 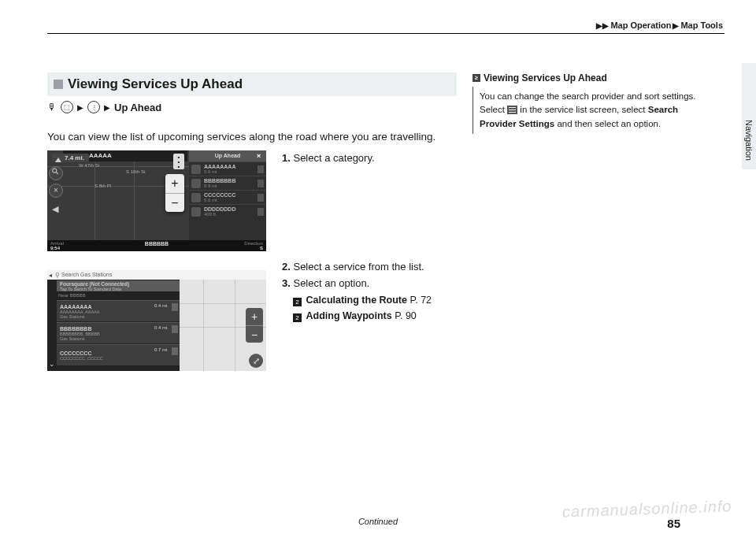 I want to click on side-note-title: Viewing Services Up Ahead, so click(x=545, y=78).